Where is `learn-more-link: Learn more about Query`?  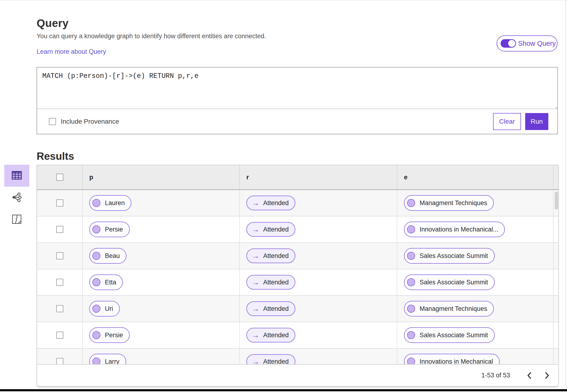 learn-more-link: Learn more about Query is located at coordinates (71, 52).